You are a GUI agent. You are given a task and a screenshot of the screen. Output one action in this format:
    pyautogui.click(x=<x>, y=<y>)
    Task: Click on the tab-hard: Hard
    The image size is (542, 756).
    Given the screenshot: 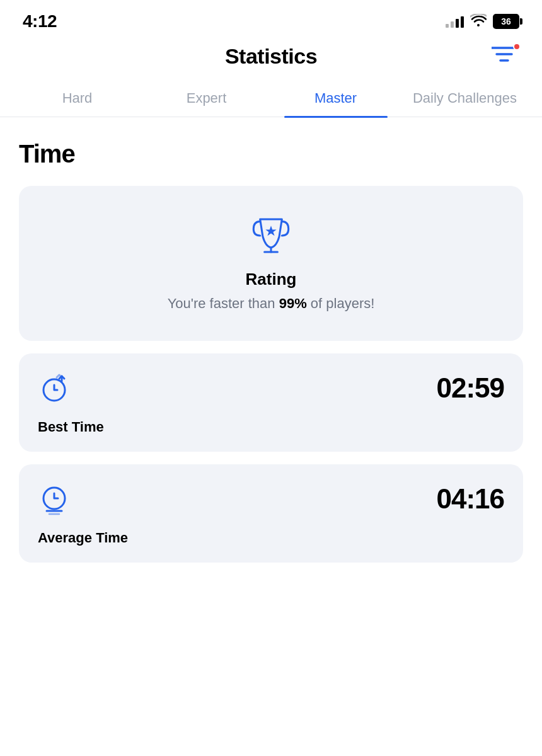 What is the action you would take?
    pyautogui.click(x=77, y=99)
    